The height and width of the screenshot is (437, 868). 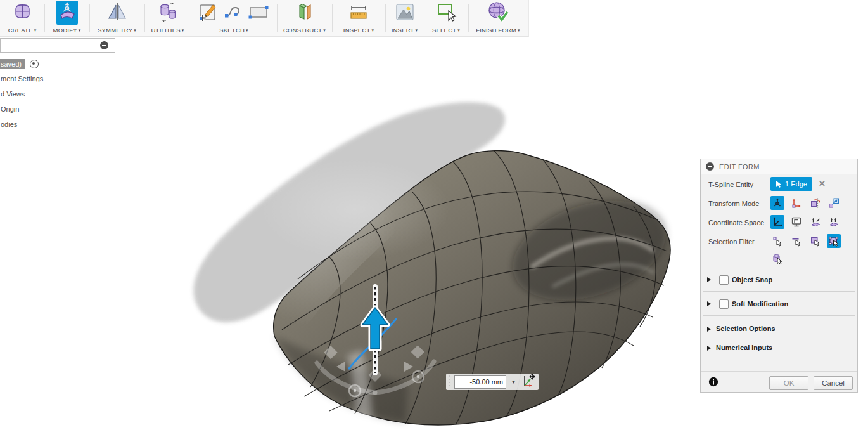 I want to click on soft-modification-label: Soft Modification, so click(x=760, y=304).